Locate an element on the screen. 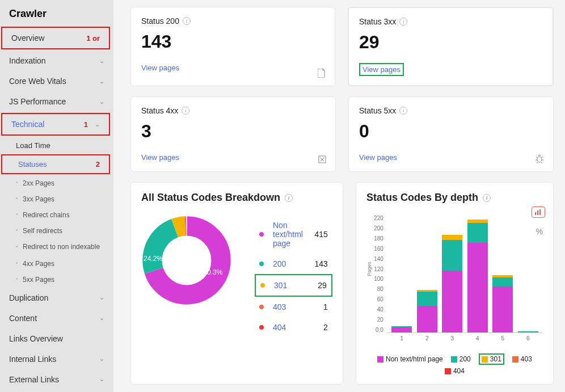 This screenshot has width=565, height=392. legend-row: Non text/html page 415 is located at coordinates (294, 234).